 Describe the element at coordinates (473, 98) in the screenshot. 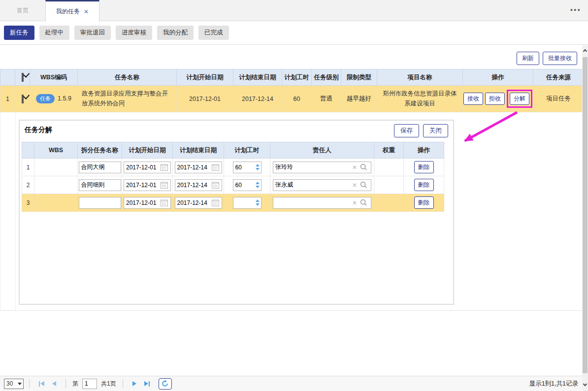

I see `receive-button: 接收` at that location.